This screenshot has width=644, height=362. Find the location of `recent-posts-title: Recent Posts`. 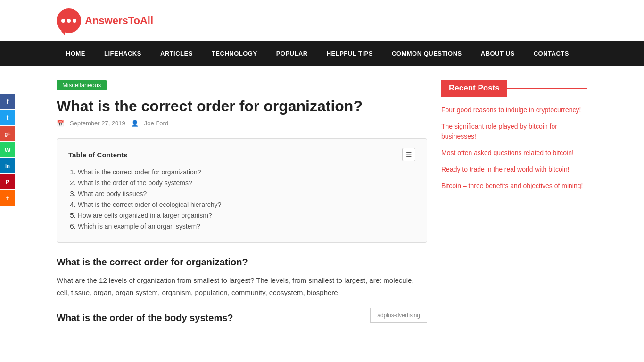

recent-posts-title: Recent Posts is located at coordinates (474, 88).